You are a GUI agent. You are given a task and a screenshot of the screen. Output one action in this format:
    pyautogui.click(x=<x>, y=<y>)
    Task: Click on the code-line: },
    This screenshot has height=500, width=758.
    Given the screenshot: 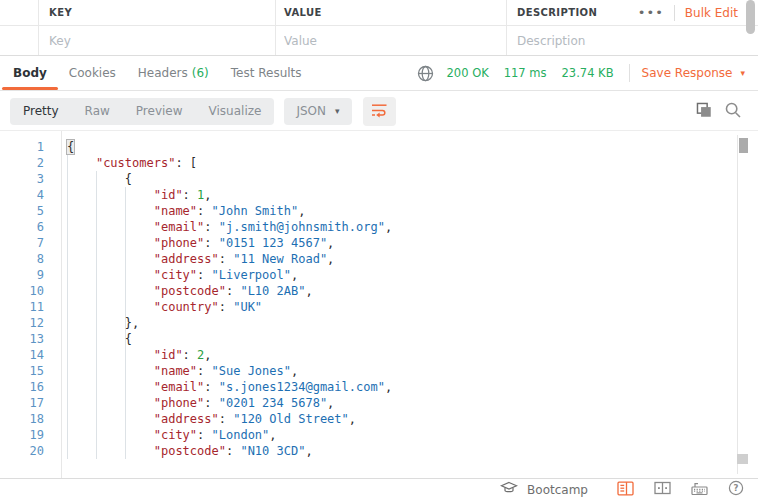 What is the action you would take?
    pyautogui.click(x=402, y=323)
    